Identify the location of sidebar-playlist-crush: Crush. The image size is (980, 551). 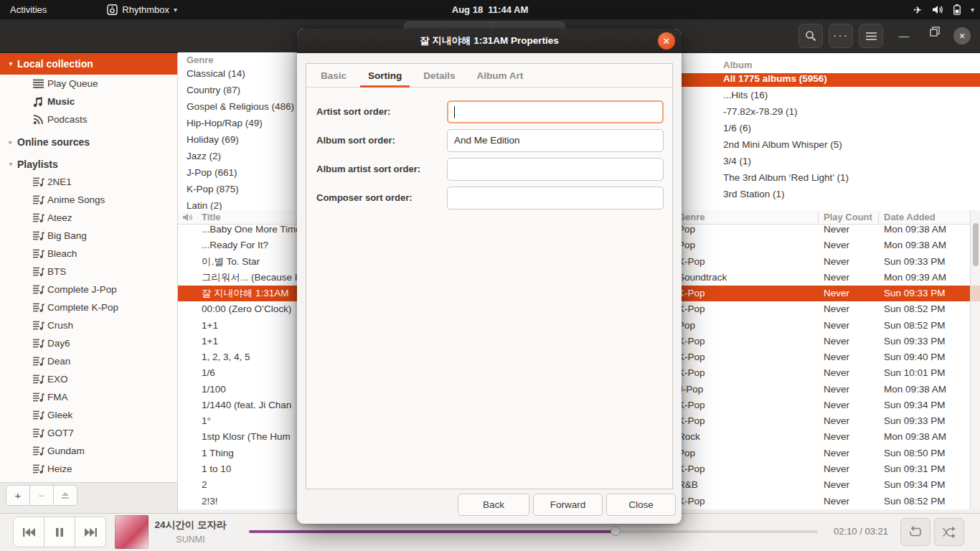
(89, 326).